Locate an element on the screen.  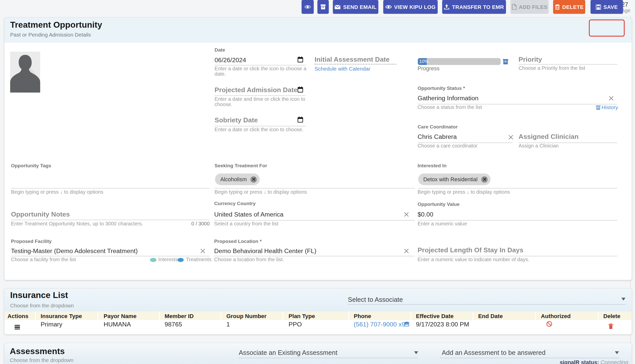
send-email-label: SEND EMAIL is located at coordinates (360, 7).